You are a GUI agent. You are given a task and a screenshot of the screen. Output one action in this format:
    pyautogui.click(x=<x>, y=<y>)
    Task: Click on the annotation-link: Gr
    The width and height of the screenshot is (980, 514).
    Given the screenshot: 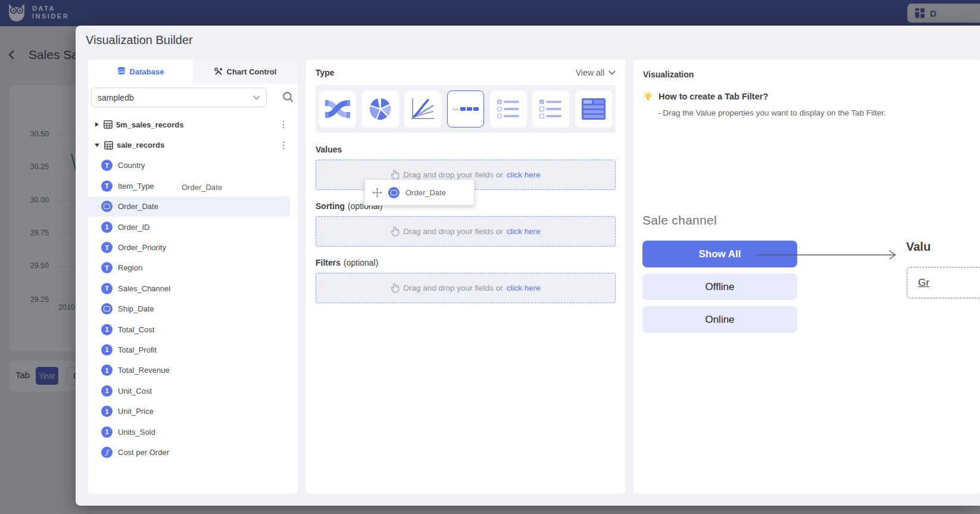 What is the action you would take?
    pyautogui.click(x=924, y=283)
    